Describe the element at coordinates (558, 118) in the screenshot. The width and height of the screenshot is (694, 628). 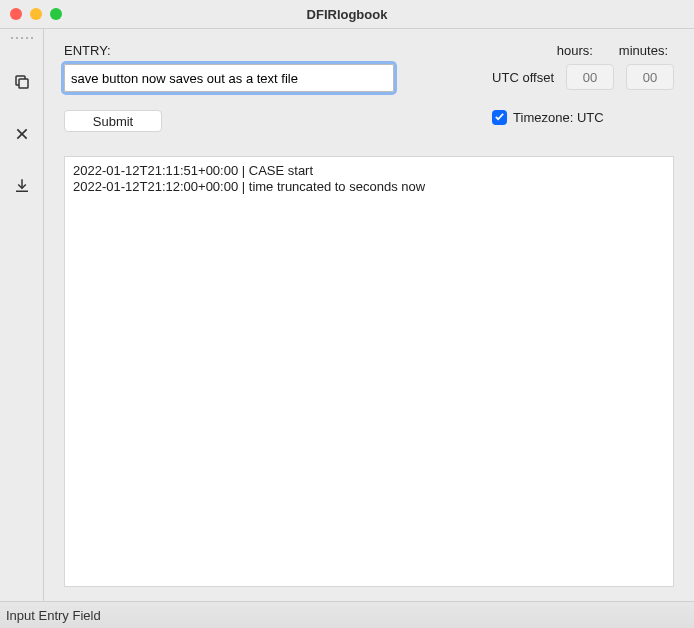
I see `timezone-label: Timezone: UTC` at that location.